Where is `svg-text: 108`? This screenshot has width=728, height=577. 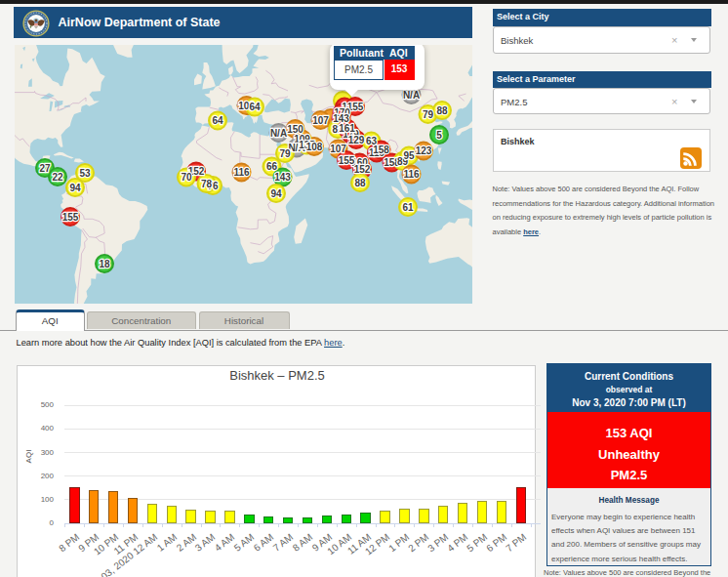 svg-text: 108 is located at coordinates (314, 146).